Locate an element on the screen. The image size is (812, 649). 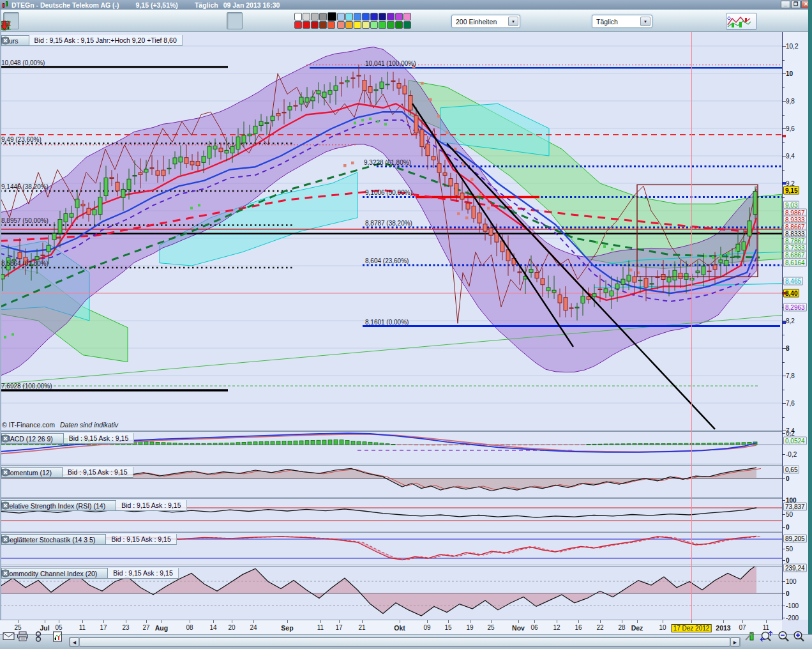
momentum-tab: Momentum (12) is located at coordinates (32, 473).